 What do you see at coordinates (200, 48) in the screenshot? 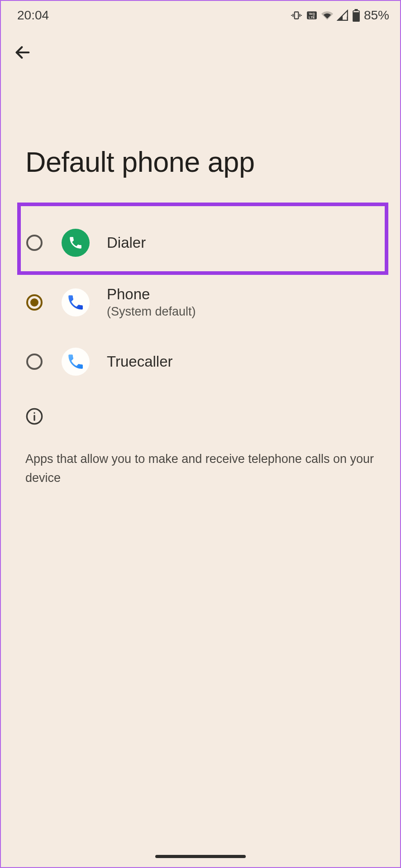
I see `top-bar` at bounding box center [200, 48].